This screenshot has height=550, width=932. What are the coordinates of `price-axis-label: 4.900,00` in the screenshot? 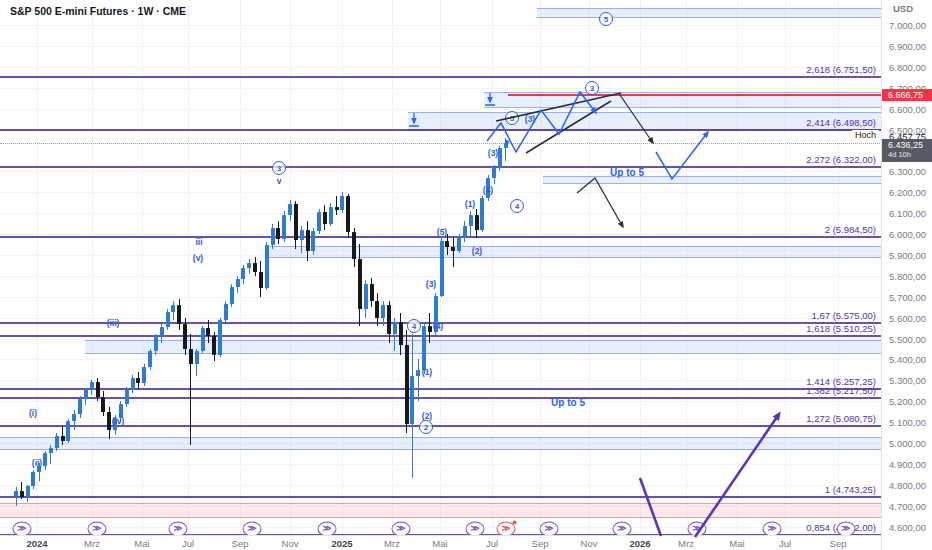 It's located at (908, 464).